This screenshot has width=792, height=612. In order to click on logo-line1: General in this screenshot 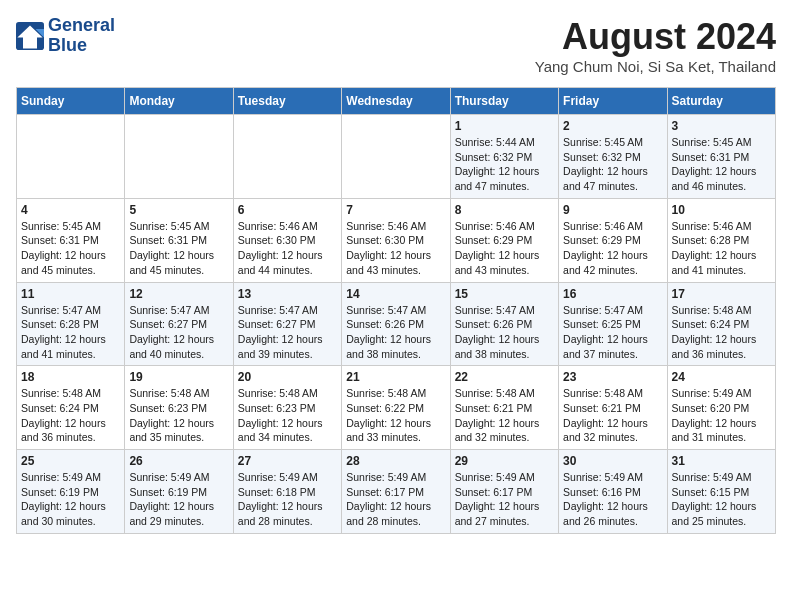, I will do `click(82, 26)`.